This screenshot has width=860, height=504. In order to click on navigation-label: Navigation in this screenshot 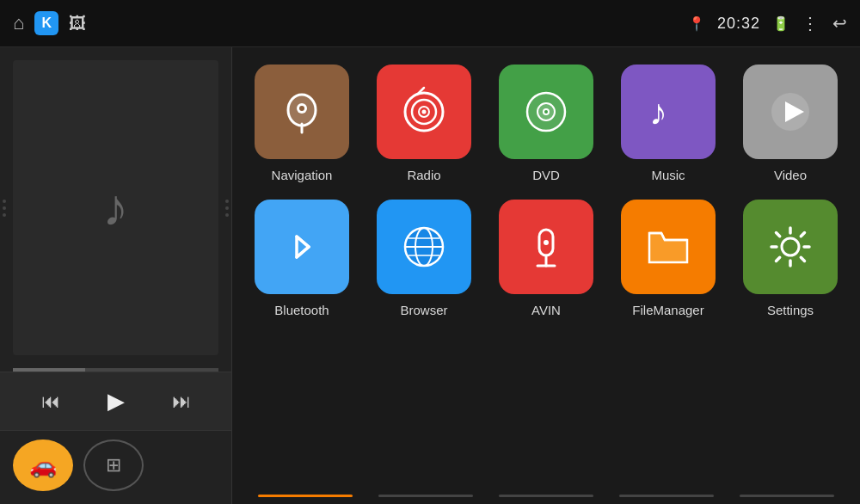, I will do `click(303, 175)`.